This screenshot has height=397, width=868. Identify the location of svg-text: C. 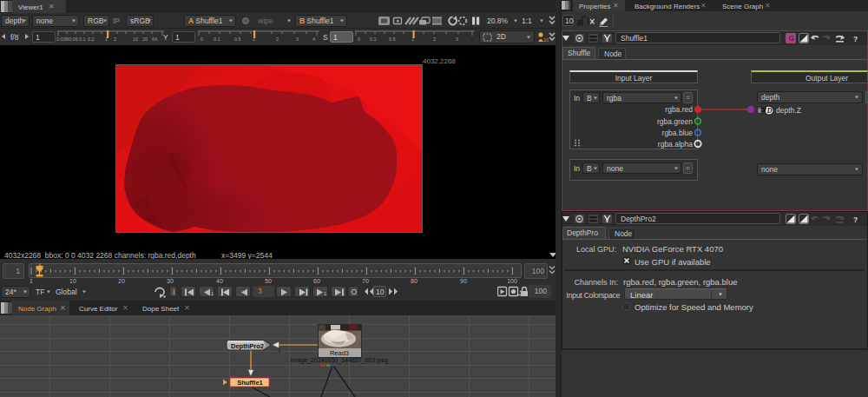
(762, 110).